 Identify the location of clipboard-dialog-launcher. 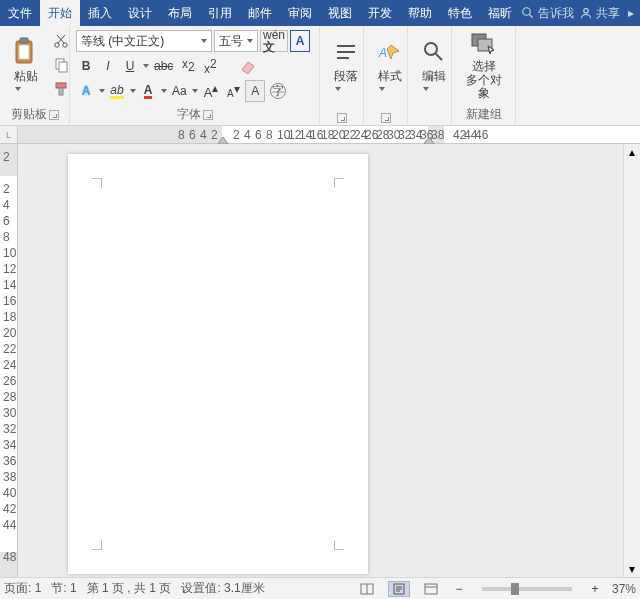
(54, 115).